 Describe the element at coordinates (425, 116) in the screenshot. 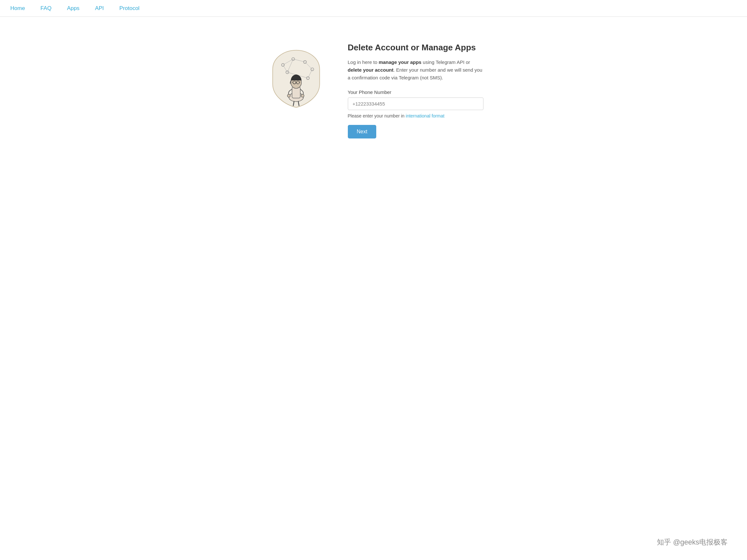

I see `international-format-link: international format` at that location.